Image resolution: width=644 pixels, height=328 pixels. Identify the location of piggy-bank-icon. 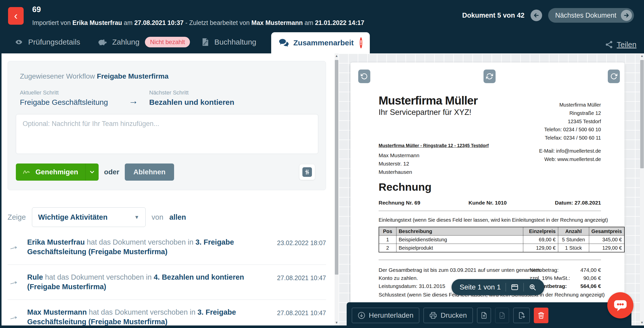
(103, 42).